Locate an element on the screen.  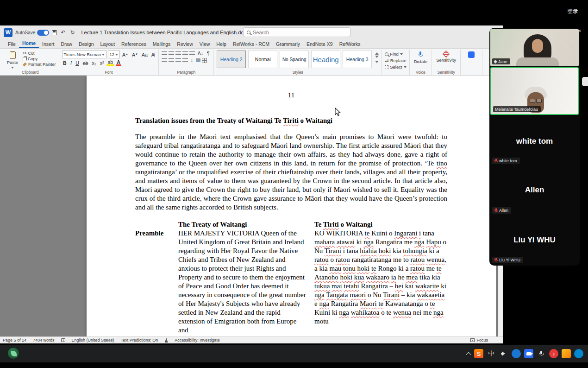
tray-blue-app-icon is located at coordinates (579, 354).